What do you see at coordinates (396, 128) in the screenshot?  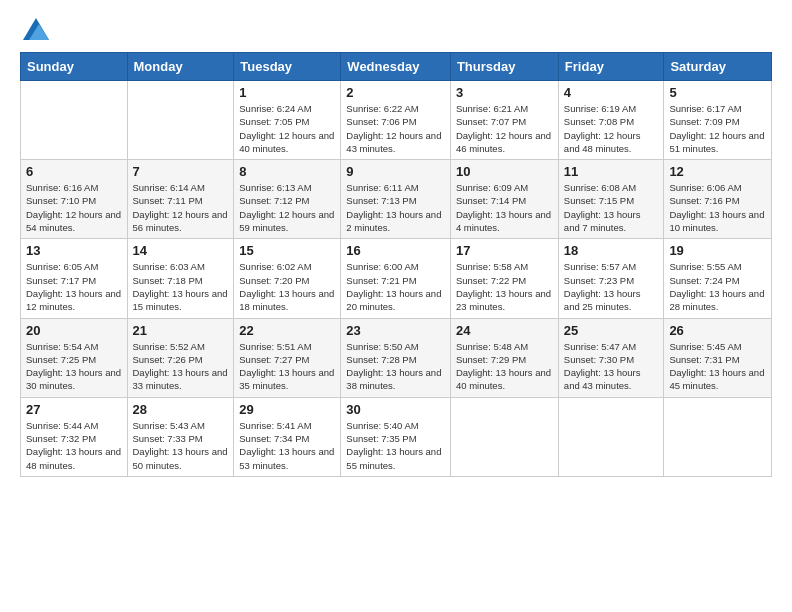 I see `day-info: Sunrise: 6:22 AM Sunset: 7:06 PM Dayligh…` at bounding box center [396, 128].